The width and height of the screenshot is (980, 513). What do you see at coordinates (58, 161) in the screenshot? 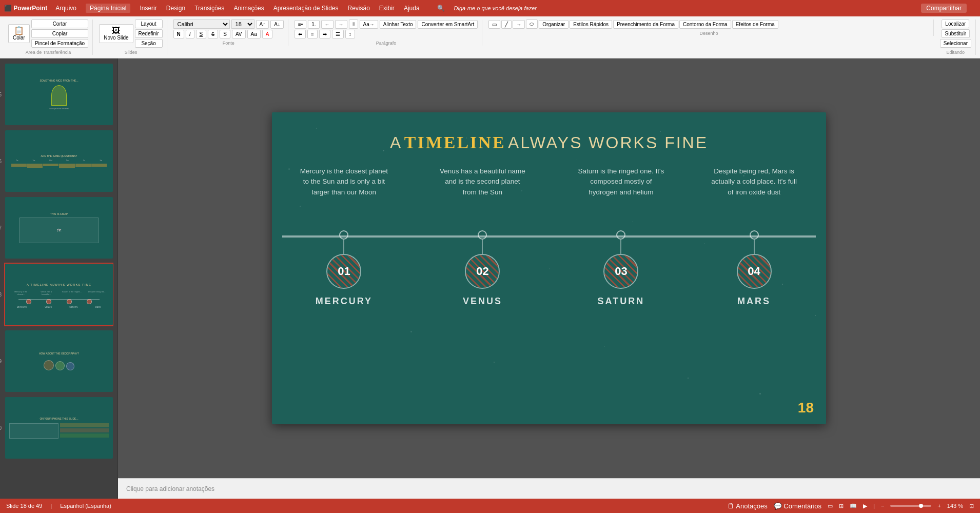
I see `slide-thumb-16: 16 ARE THE SAME QUESTIONS? Tra Tue Wed T…` at bounding box center [58, 161].